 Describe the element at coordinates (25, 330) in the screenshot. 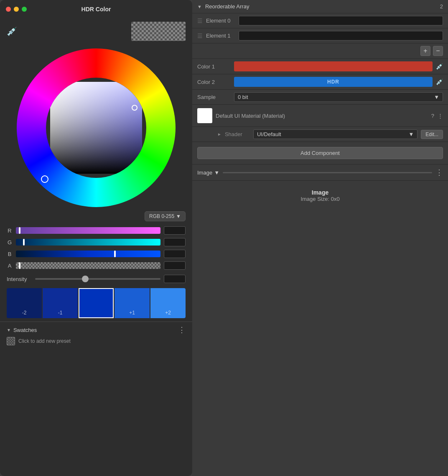

I see `swatches-title: Swatches` at that location.